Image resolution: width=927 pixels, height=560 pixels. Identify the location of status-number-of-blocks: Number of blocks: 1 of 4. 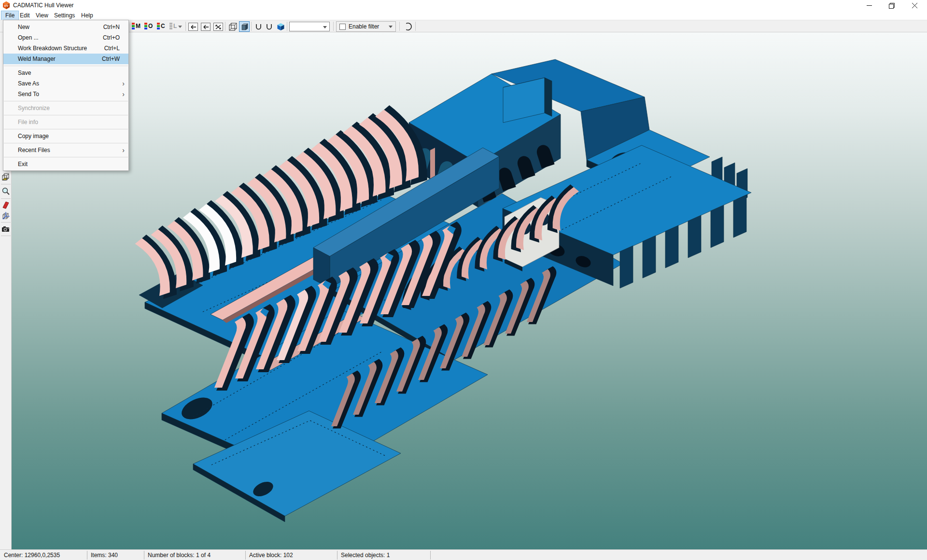
(179, 555).